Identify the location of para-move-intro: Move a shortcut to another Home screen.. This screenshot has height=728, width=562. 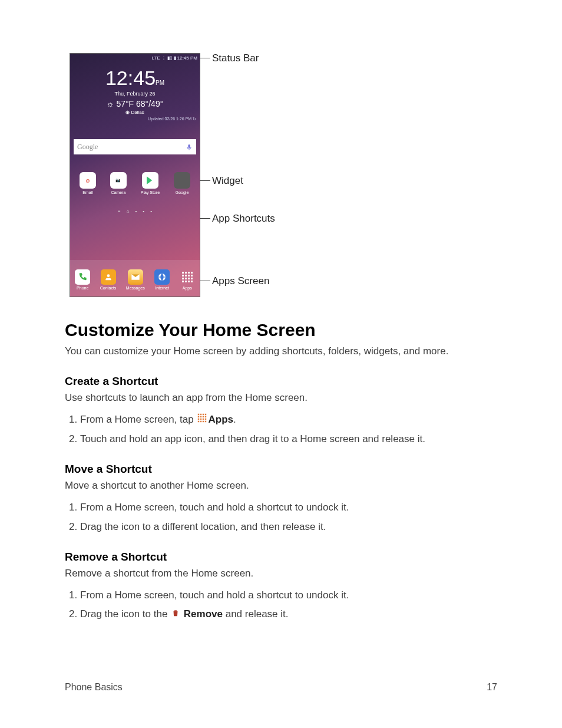
(281, 486).